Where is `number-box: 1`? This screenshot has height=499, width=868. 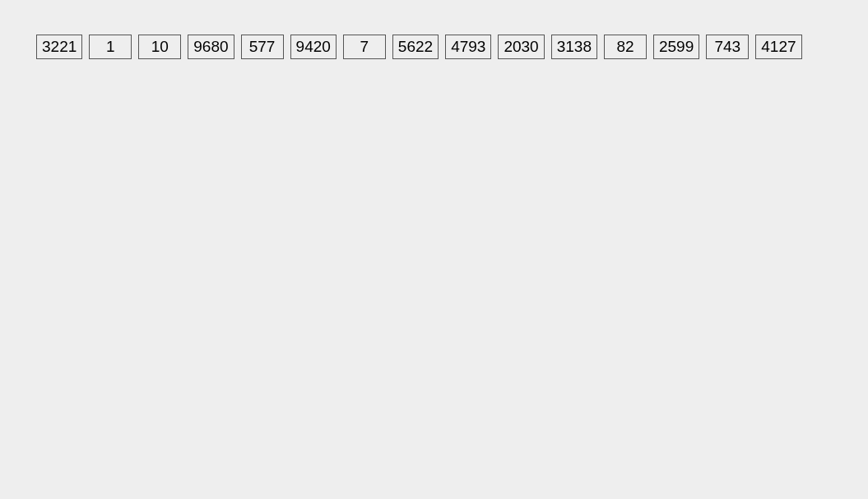 number-box: 1 is located at coordinates (110, 47).